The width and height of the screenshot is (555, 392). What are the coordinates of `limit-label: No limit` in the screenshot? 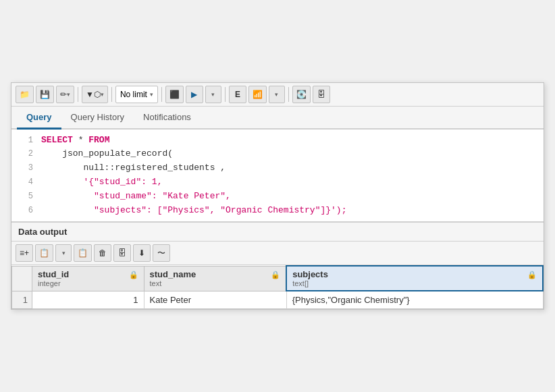 It's located at (134, 94).